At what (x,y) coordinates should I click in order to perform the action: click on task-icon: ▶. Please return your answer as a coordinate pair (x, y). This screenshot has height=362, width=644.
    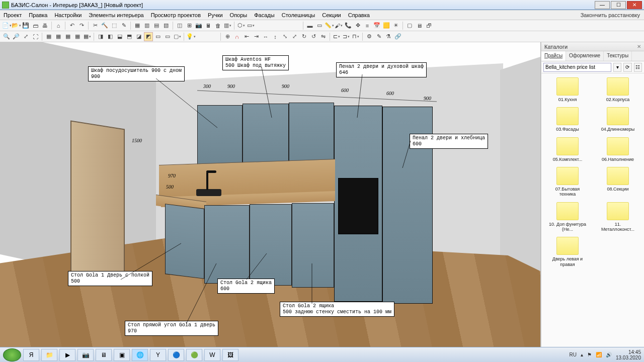
    Looking at the image, I should click on (67, 355).